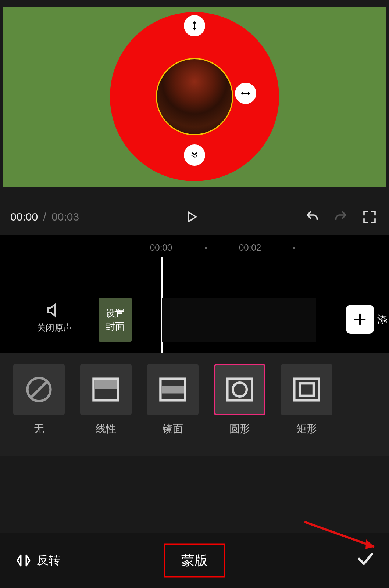  What do you see at coordinates (49, 560) in the screenshot?
I see `invert-label: 反转` at bounding box center [49, 560].